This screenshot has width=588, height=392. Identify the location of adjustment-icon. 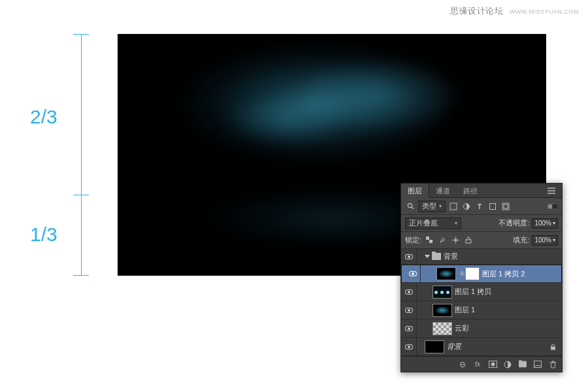
(508, 365).